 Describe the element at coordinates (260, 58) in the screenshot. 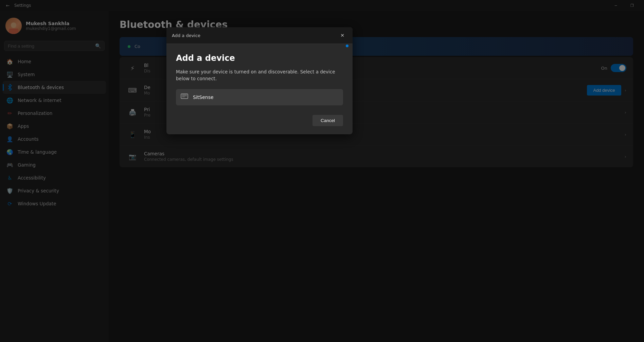

I see `dialog-heading: Add a device` at that location.